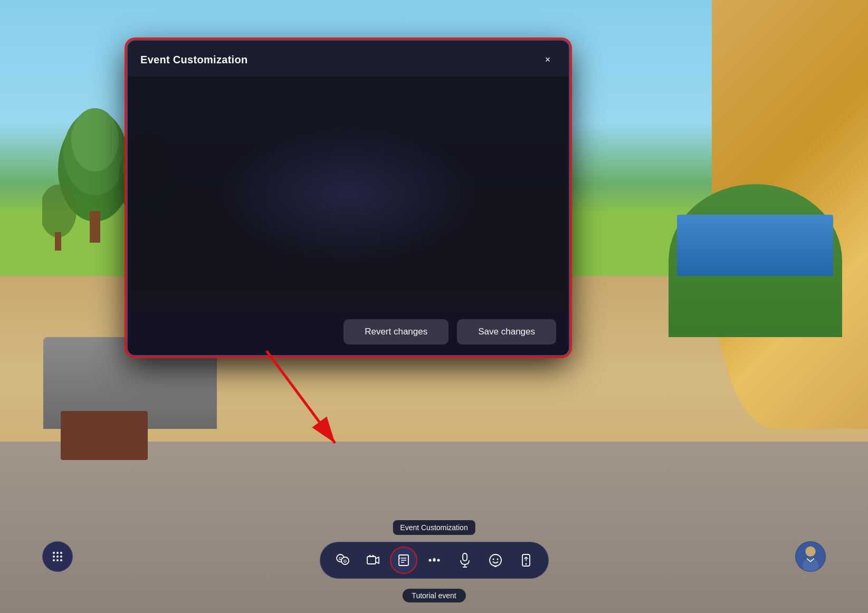 This screenshot has height=613, width=868. Describe the element at coordinates (434, 560) in the screenshot. I see `toolbar-btn-more` at that location.